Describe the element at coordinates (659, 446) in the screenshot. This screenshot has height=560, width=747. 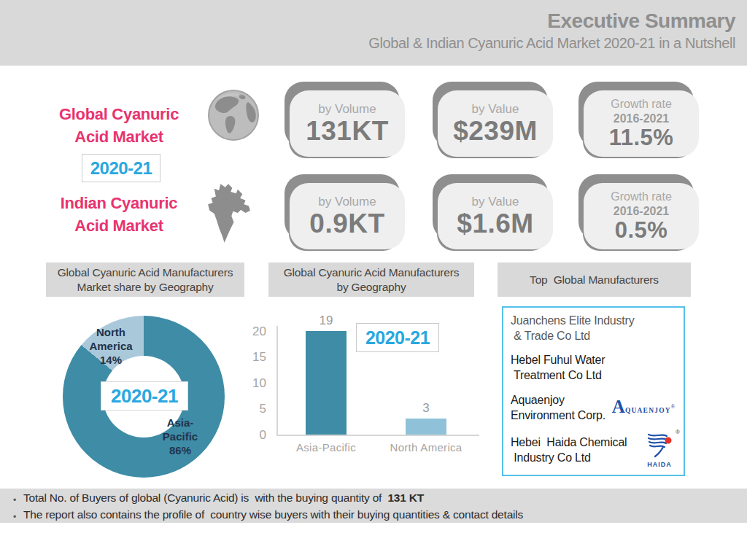
I see `haida-logo-mark: ®` at that location.